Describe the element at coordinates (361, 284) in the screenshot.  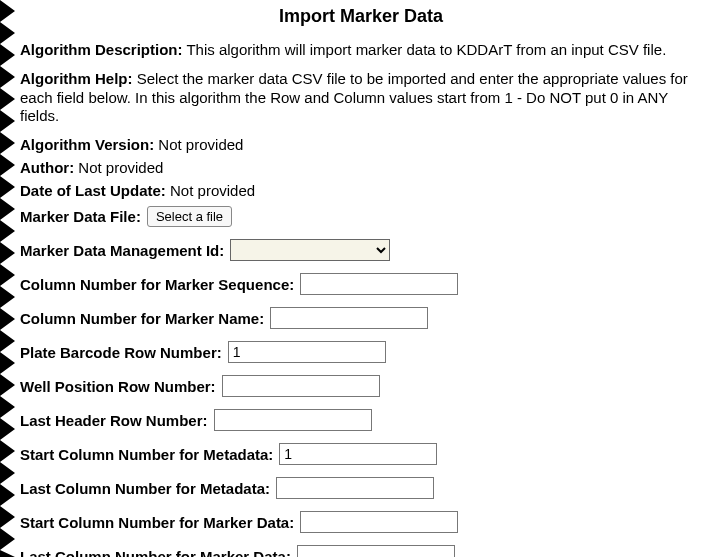
I see `col-marker-sequence-row: Column Number for Marker Sequence:` at that location.